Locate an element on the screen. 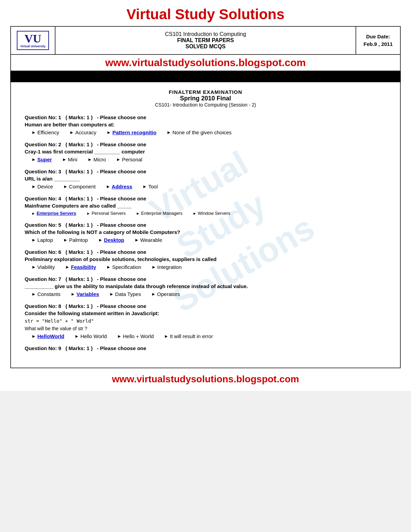 This screenshot has width=411, height=532. question-2: Question No: 2 ( Marks: 1 ) - Please cho… is located at coordinates (206, 152).